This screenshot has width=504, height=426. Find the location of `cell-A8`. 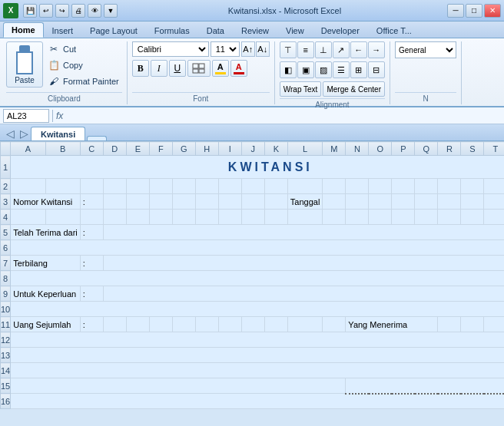

cell-A8 is located at coordinates (257, 279).